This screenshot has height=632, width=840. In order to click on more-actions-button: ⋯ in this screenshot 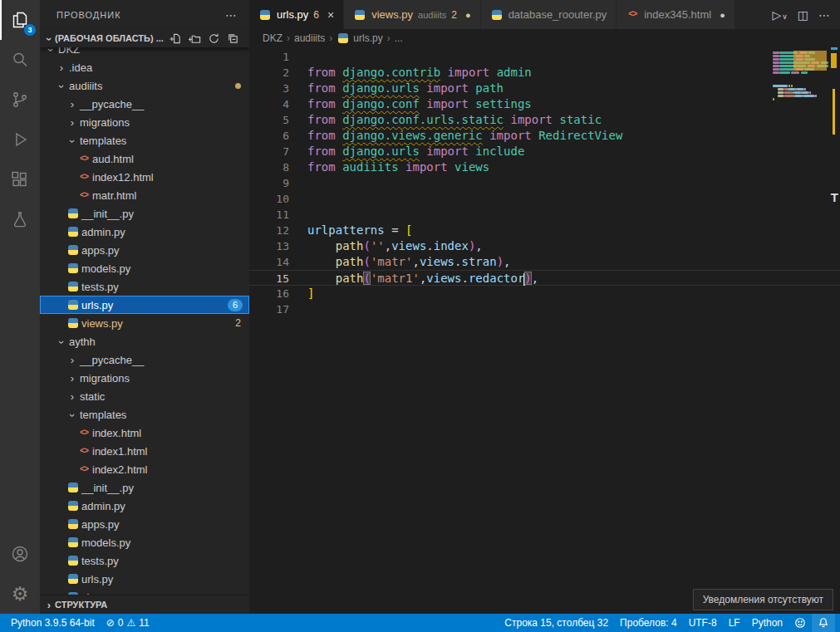, I will do `click(824, 15)`.